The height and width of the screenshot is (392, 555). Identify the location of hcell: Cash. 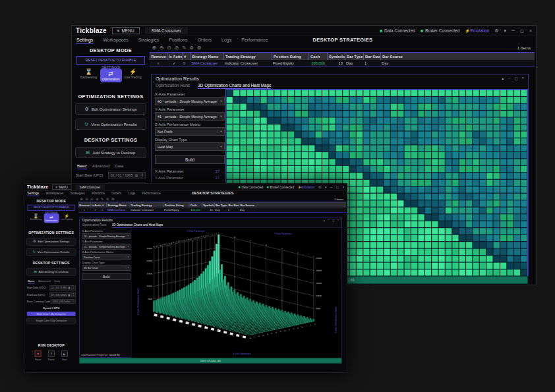
(318, 57).